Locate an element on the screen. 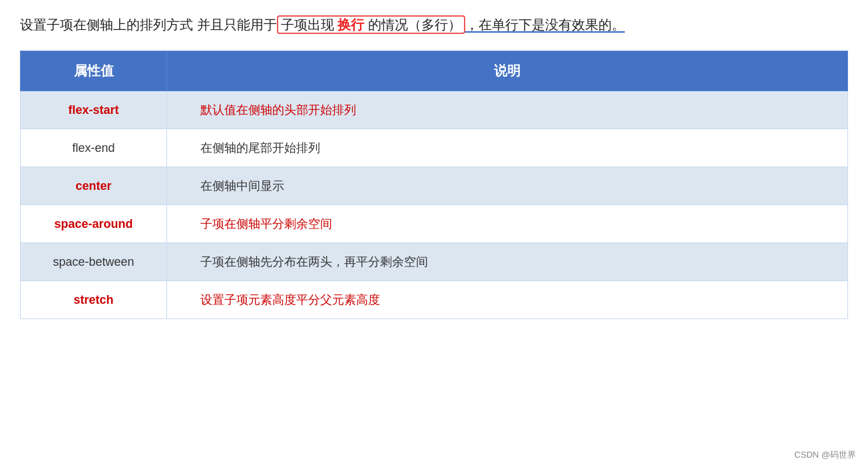 The height and width of the screenshot is (469, 868). table-row: space-around子项在侧轴平分剩余空间 is located at coordinates (434, 224).